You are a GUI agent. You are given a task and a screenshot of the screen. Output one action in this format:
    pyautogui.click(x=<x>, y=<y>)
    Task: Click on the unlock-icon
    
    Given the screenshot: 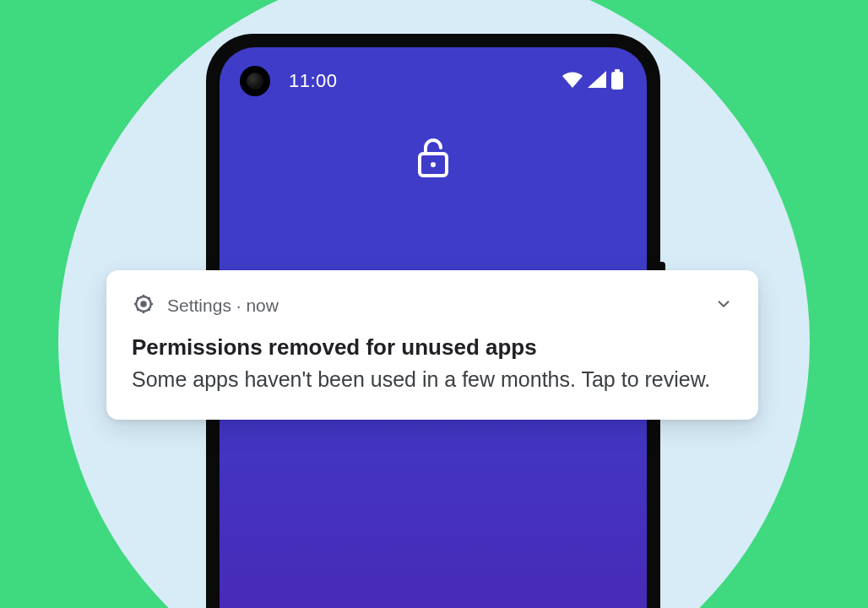 What is the action you would take?
    pyautogui.click(x=433, y=159)
    